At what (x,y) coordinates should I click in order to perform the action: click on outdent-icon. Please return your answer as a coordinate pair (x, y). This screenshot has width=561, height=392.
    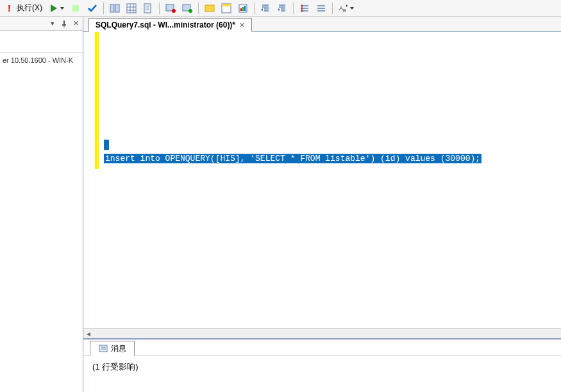
    Looking at the image, I should click on (265, 8).